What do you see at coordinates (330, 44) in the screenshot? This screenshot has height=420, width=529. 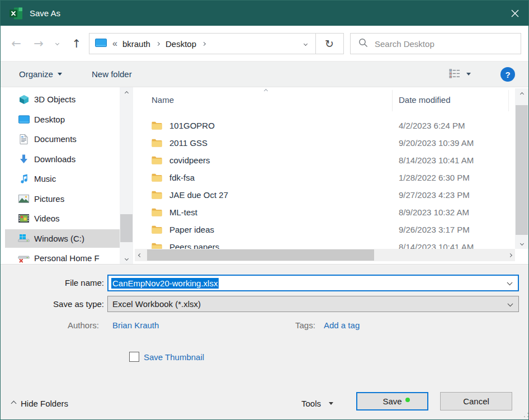 I see `refresh-button: ↻` at bounding box center [330, 44].